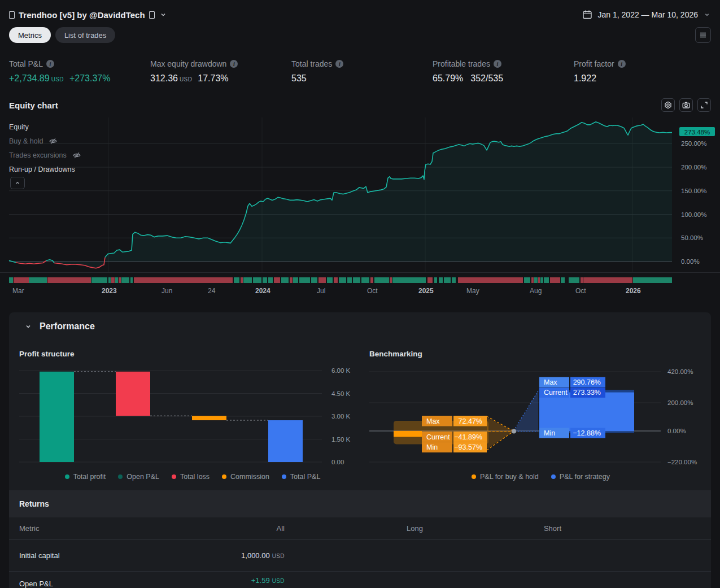 The width and height of the screenshot is (720, 588). What do you see at coordinates (302, 477) in the screenshot?
I see `legend-item: Total P&L` at bounding box center [302, 477].